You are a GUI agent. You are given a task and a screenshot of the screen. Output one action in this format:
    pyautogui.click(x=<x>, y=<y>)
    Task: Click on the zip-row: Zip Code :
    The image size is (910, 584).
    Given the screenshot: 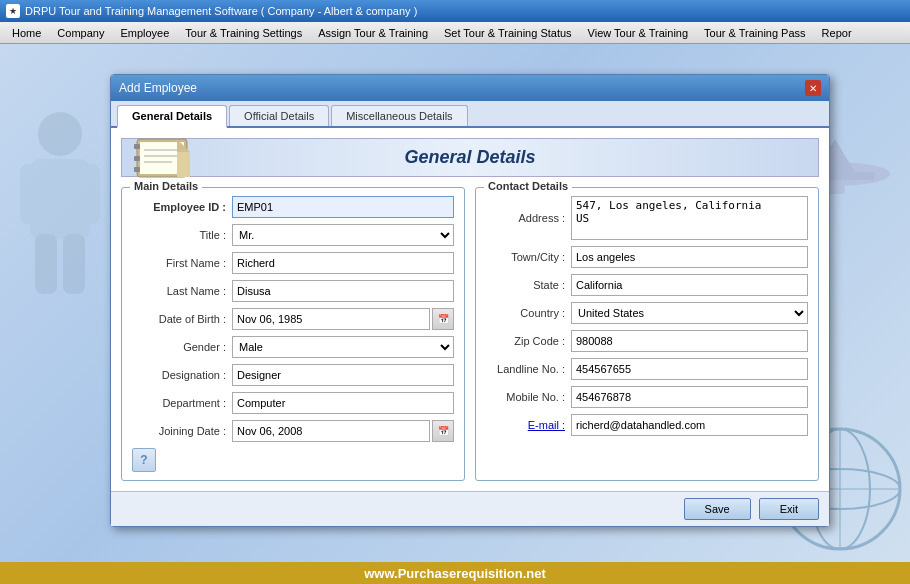 What is the action you would take?
    pyautogui.click(x=647, y=341)
    